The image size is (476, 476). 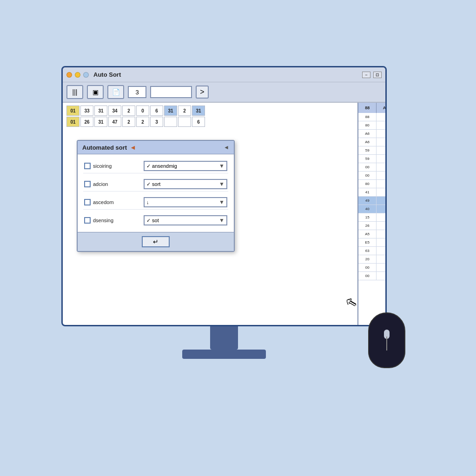 I want to click on page-number-input, so click(x=137, y=92).